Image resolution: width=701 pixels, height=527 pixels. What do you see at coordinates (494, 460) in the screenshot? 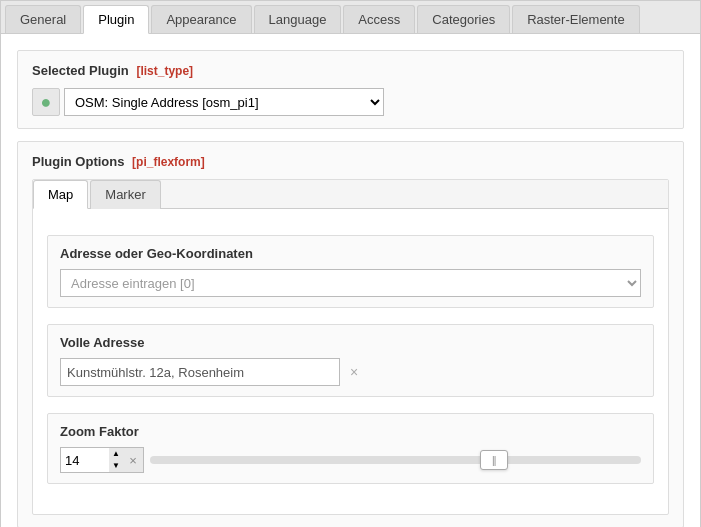
I see `slider-thumb` at bounding box center [494, 460].